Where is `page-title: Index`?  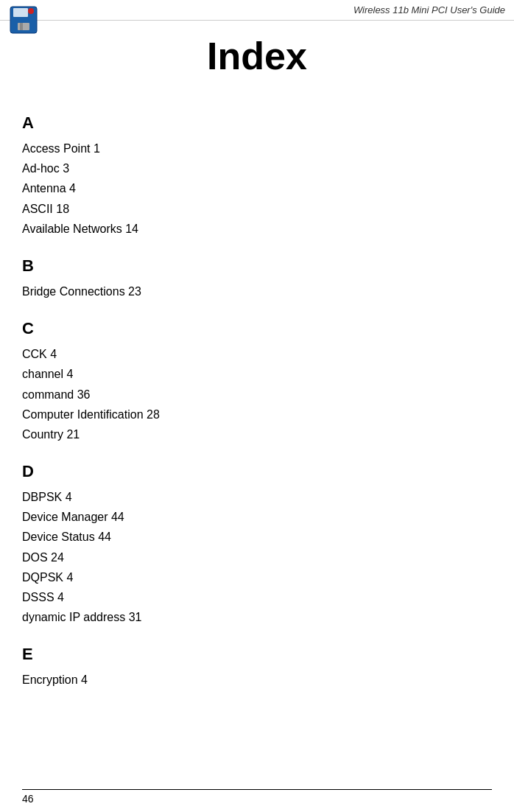
page-title: Index is located at coordinates (257, 58).